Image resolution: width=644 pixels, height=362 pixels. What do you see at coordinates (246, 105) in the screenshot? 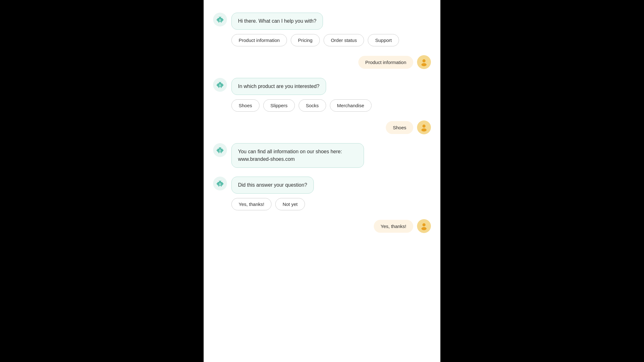
I see `option-shoes: Shoes` at bounding box center [246, 105].